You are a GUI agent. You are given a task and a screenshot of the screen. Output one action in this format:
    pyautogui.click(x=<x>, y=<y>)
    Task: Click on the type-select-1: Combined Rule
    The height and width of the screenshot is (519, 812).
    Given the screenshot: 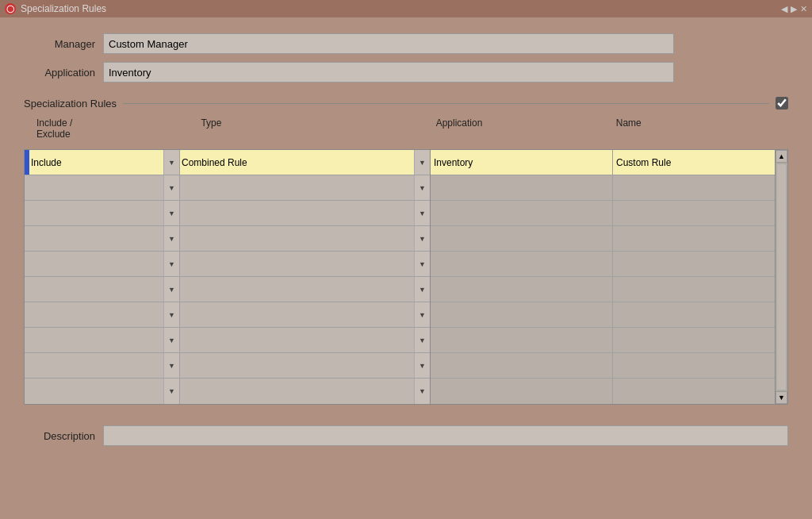 What is the action you would take?
    pyautogui.click(x=297, y=162)
    